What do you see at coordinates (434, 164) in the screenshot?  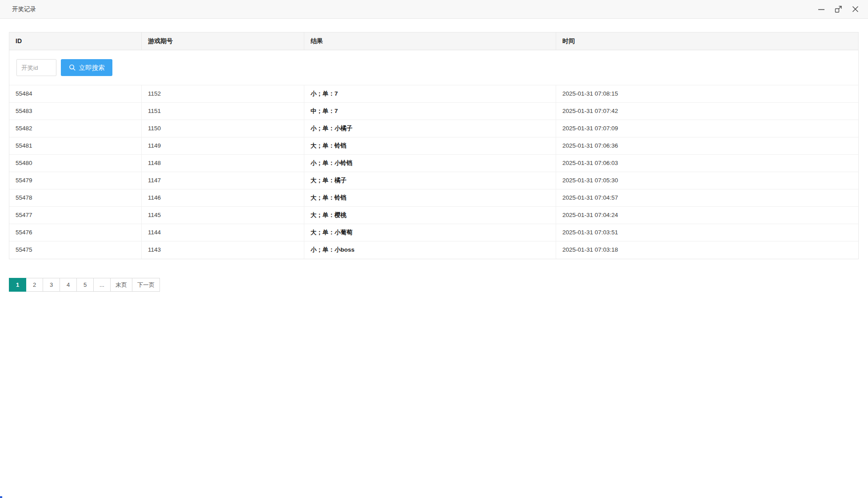 I see `table-row: 554801148小；单：小铃铛2025-01-31 07:06:03` at bounding box center [434, 164].